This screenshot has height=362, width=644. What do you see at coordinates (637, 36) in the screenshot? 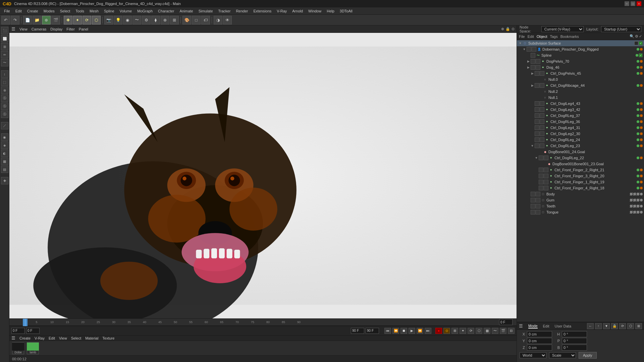
I see `panel-settings-icon: ⚙` at bounding box center [637, 36].